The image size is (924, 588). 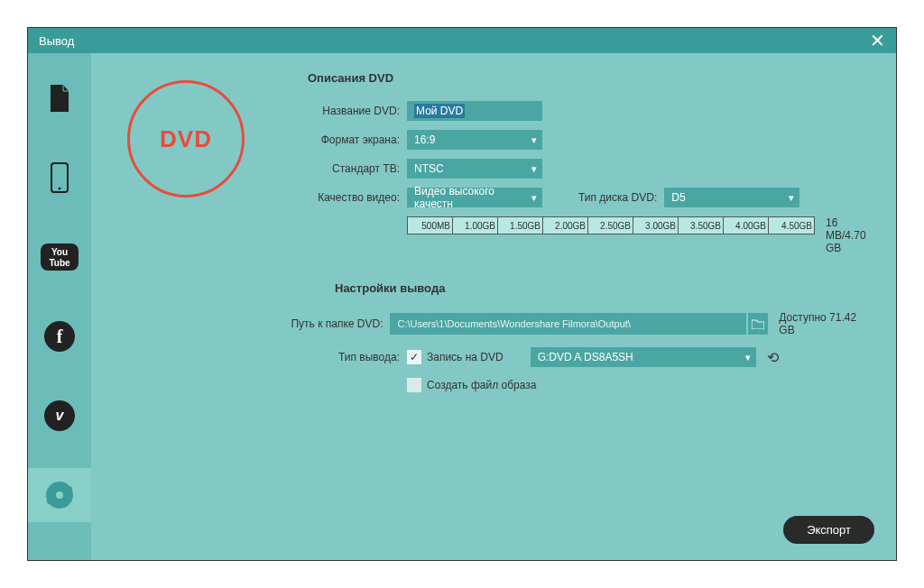 I want to click on disc-icon, so click(x=60, y=495).